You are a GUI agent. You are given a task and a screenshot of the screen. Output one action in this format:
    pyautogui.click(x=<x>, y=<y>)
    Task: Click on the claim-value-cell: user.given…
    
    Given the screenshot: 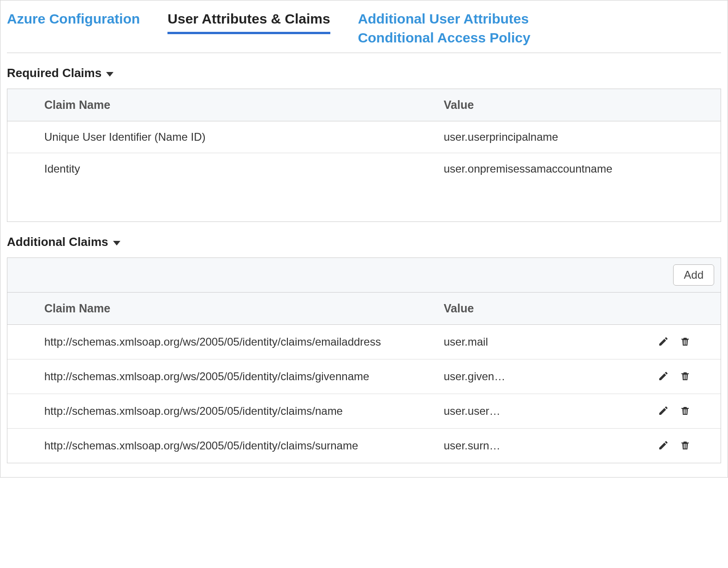 What is the action you would take?
    pyautogui.click(x=531, y=377)
    